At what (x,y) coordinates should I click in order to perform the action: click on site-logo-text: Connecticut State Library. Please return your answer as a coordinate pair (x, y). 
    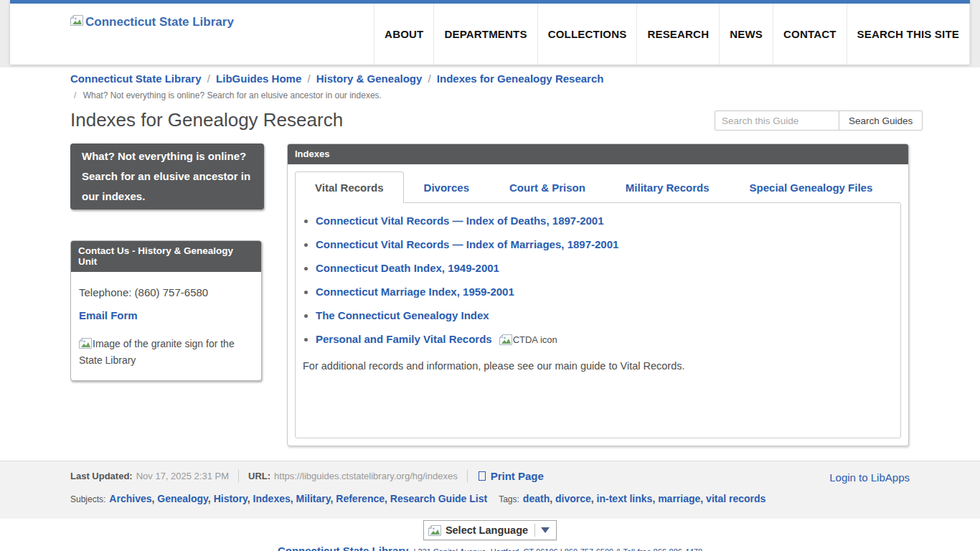
    Looking at the image, I should click on (159, 22).